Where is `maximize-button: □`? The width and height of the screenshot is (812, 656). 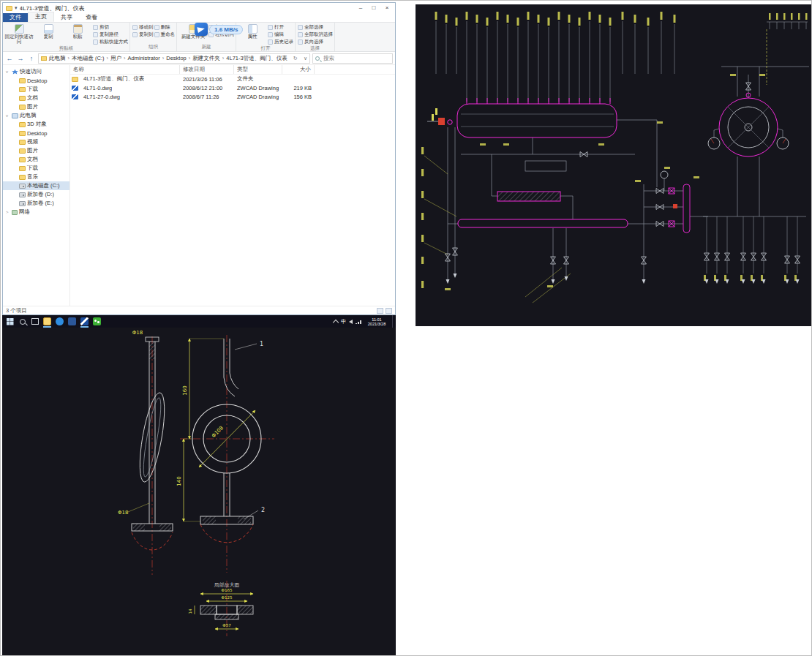 maximize-button: □ is located at coordinates (374, 8).